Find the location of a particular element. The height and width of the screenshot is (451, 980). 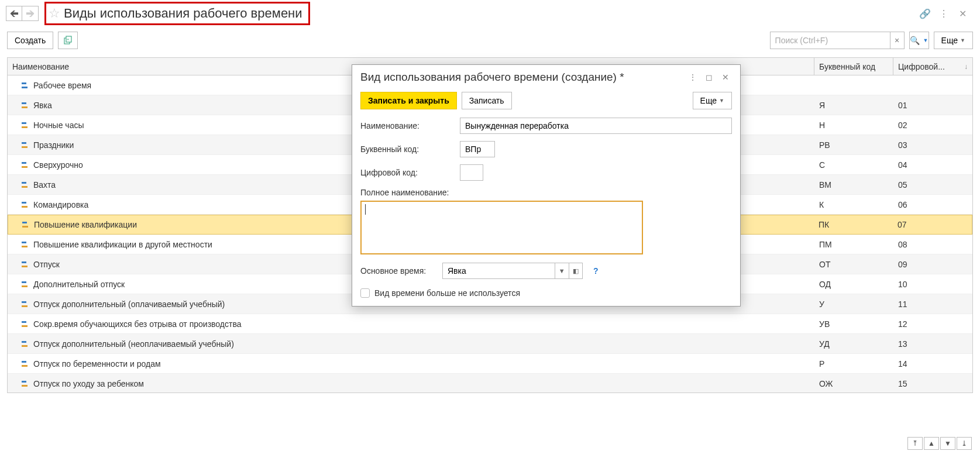

scroll-down-button: ▼ is located at coordinates (948, 443).